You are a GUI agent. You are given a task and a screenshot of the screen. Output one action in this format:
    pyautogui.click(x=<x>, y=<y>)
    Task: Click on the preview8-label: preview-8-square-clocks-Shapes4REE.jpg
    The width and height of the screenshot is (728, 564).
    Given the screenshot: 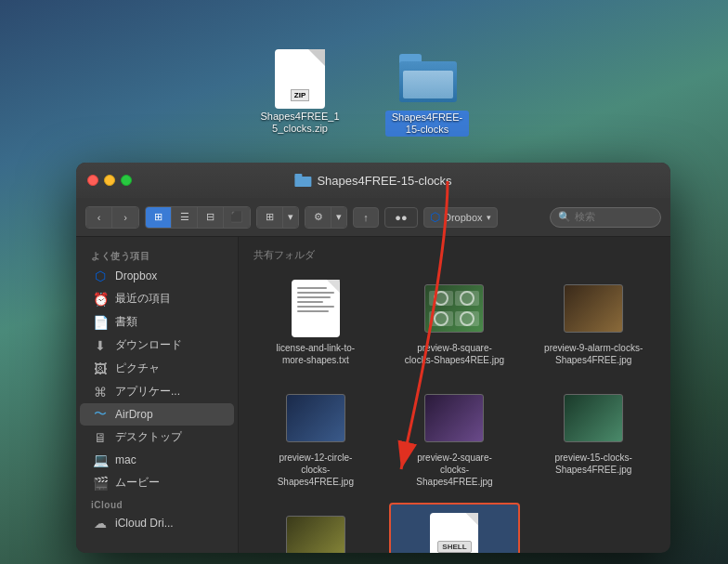 What is the action you would take?
    pyautogui.click(x=454, y=354)
    